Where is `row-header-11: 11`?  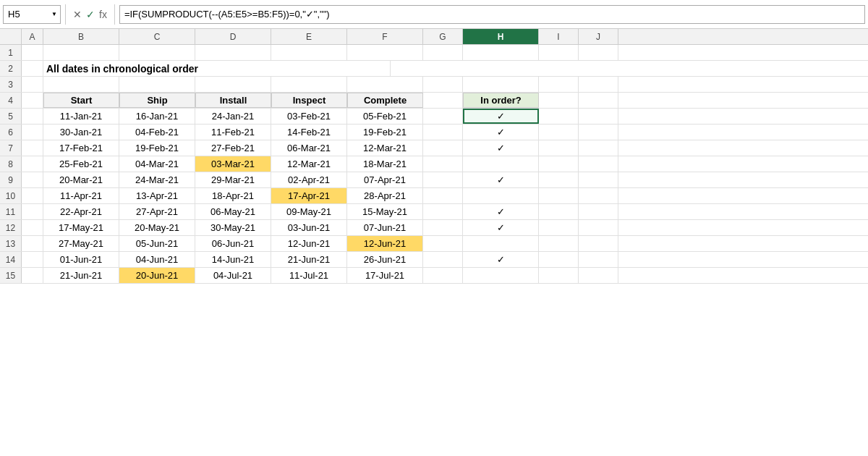 row-header-11: 11 is located at coordinates (11, 211).